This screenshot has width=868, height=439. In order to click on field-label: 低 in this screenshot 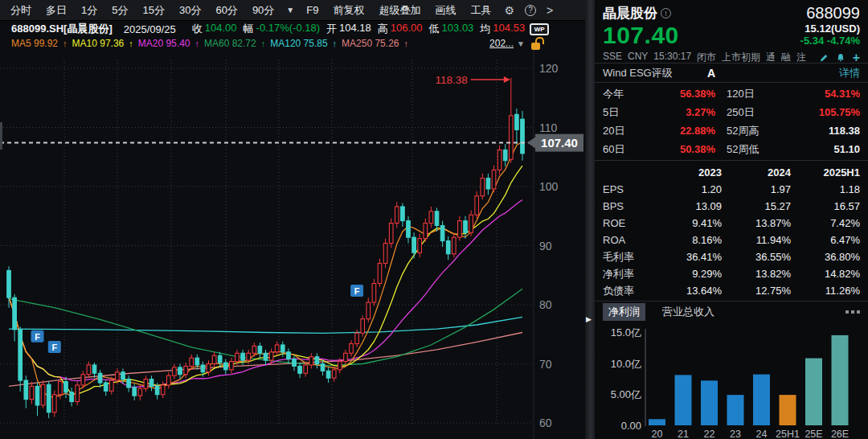, I will do `click(434, 29)`.